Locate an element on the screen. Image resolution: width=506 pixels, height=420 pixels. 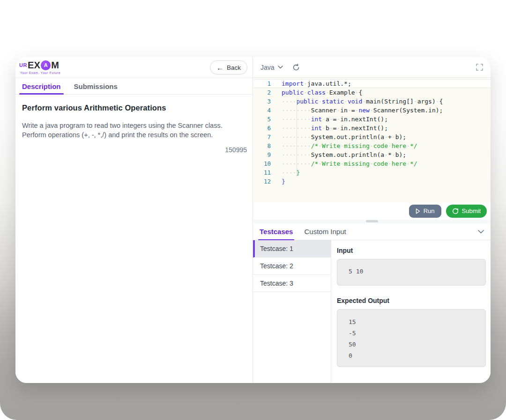
tab-submissions: Submissions is located at coordinates (96, 86).